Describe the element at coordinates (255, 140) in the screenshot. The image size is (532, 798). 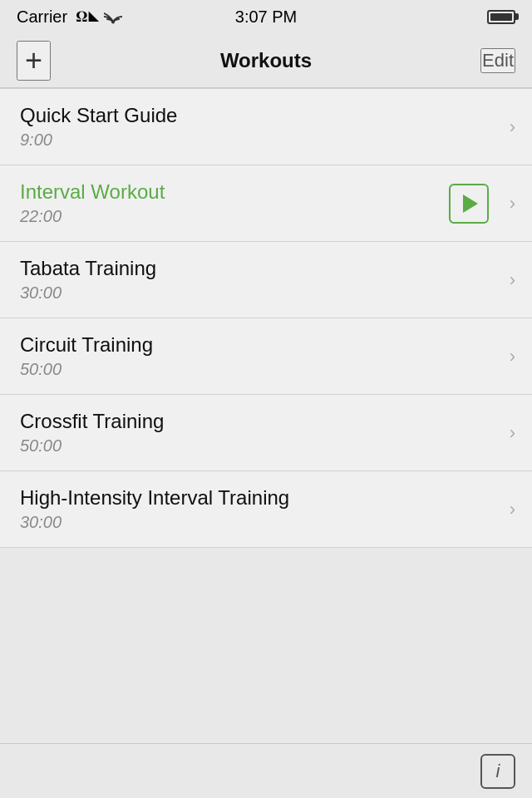
I see `workout-duration: 9:00` at that location.